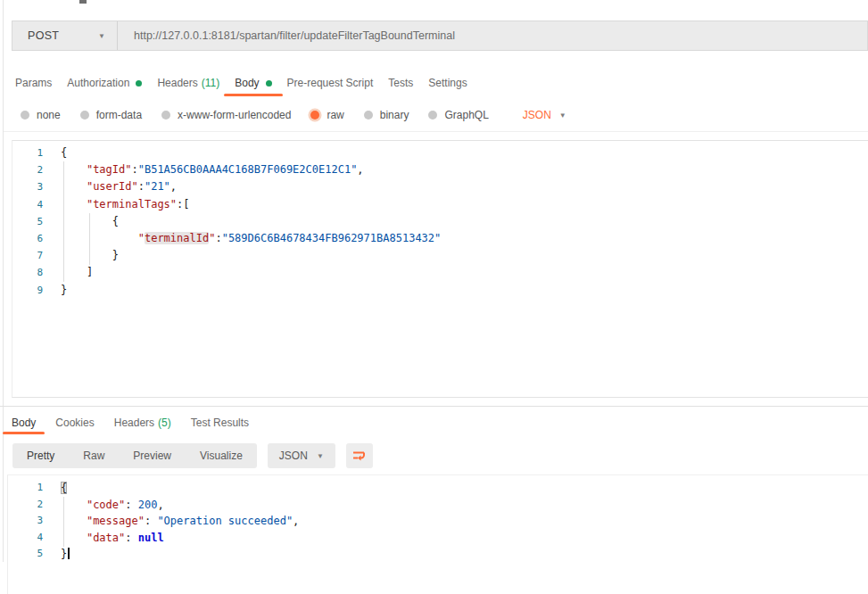 This screenshot has height=594, width=868. Describe the element at coordinates (143, 423) in the screenshot. I see `response-tab-headers: Headers(5)` at that location.